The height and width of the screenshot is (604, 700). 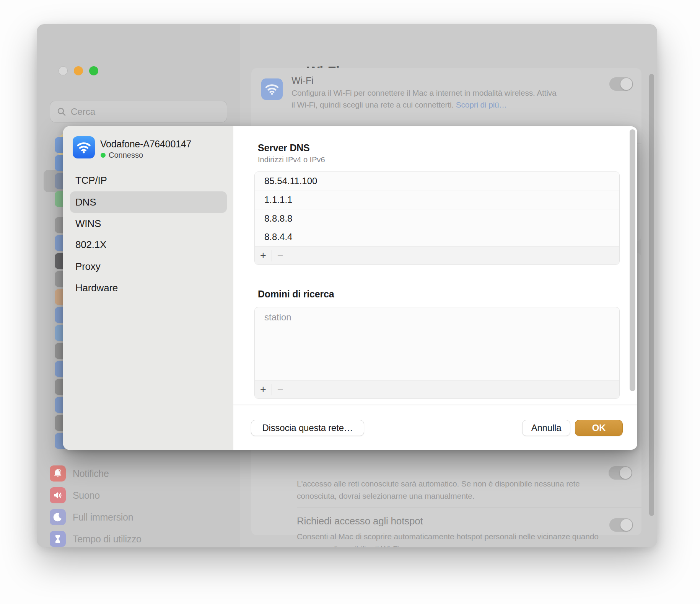 I want to click on search-input: Cerca, so click(x=138, y=112).